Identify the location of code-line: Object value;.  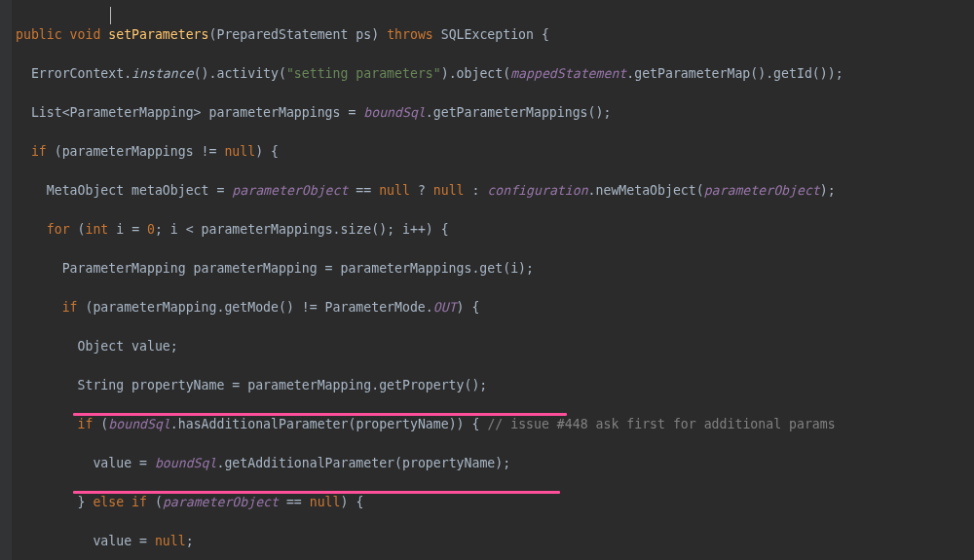
(430, 347).